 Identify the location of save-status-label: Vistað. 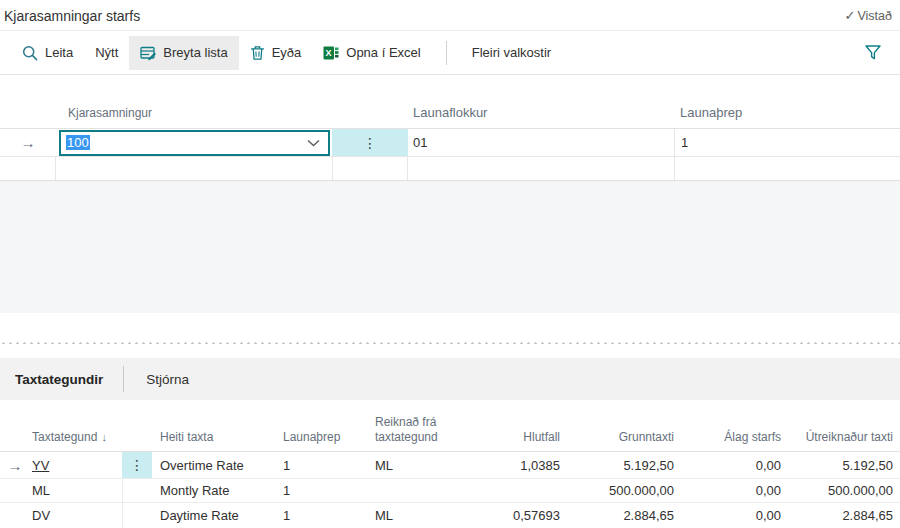
(874, 16).